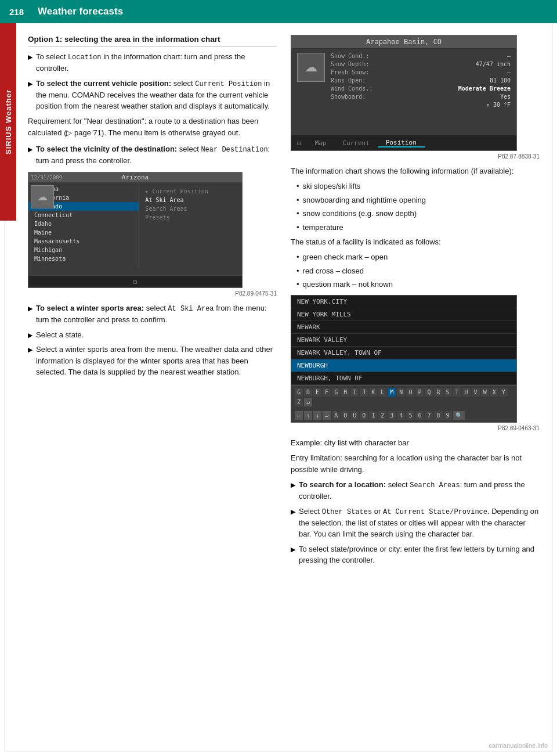 This screenshot has width=557, height=756. What do you see at coordinates (190, 192) in the screenshot?
I see `az-right-current: ▸ Current Position` at bounding box center [190, 192].